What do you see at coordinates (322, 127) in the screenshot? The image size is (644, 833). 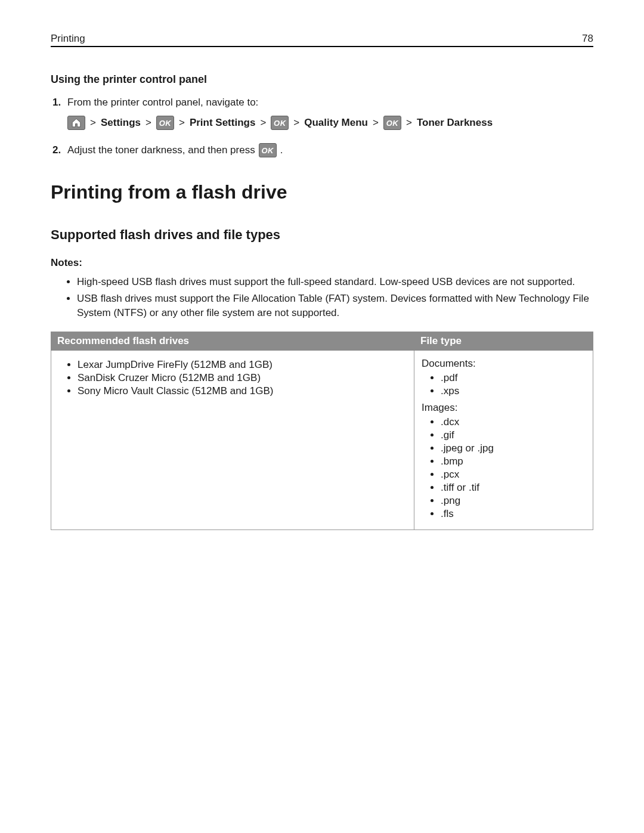 I see `steps-list: From the printer control panel, navigate…` at bounding box center [322, 127].